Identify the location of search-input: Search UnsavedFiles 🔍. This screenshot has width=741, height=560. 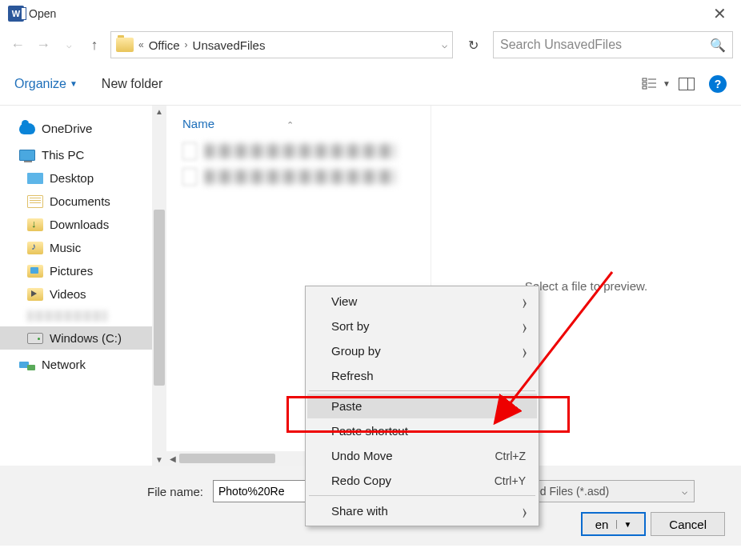
(613, 45).